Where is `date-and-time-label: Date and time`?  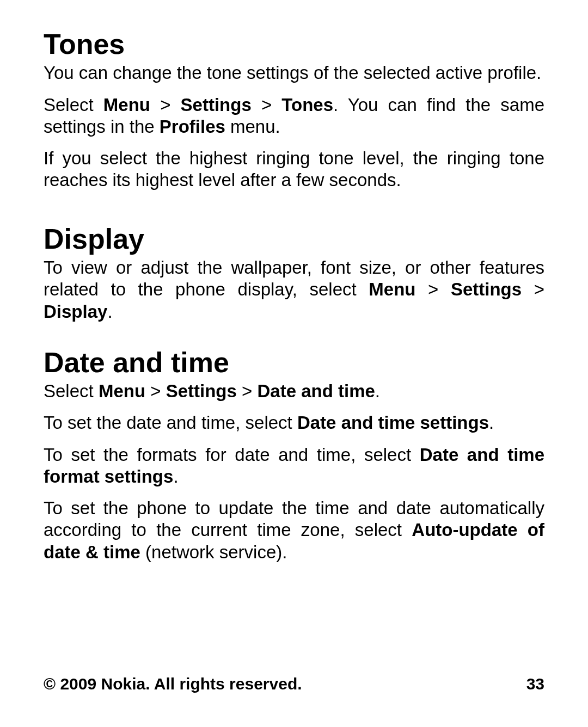 date-and-time-label: Date and time is located at coordinates (316, 391).